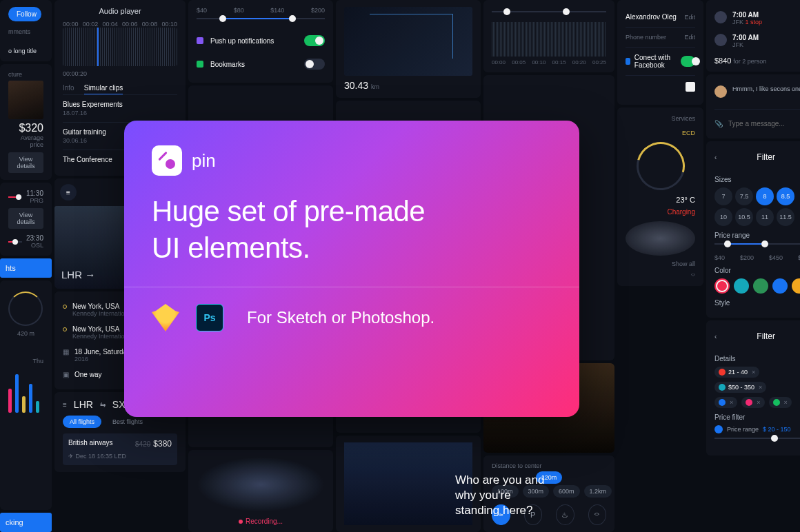  What do you see at coordinates (757, 418) in the screenshot?
I see `price-filter-label: Price filter` at bounding box center [757, 418].